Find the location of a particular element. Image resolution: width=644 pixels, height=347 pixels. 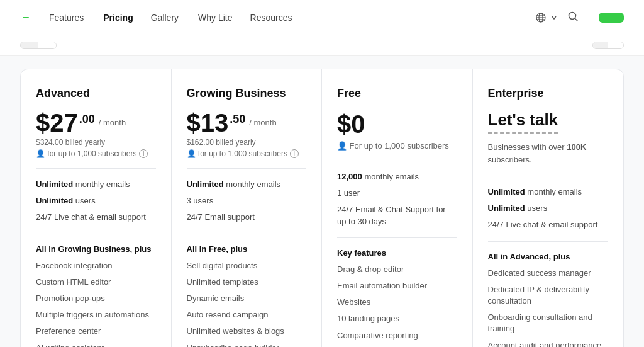

plan-price-row-free: $0 is located at coordinates (397, 125).